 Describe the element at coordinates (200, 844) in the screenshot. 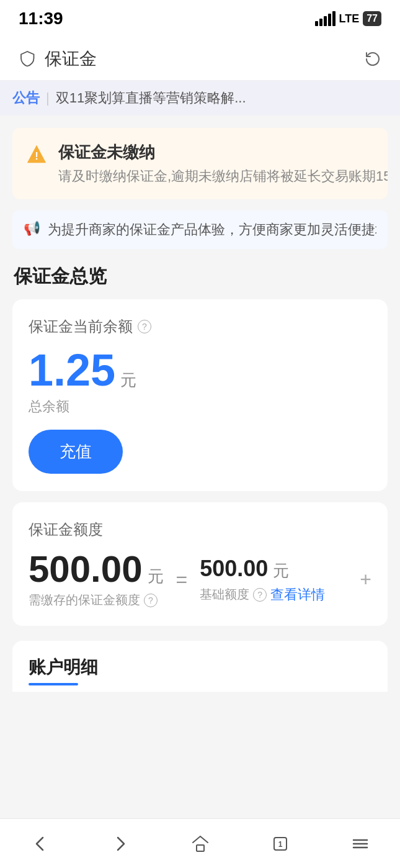

I see `home-button` at that location.